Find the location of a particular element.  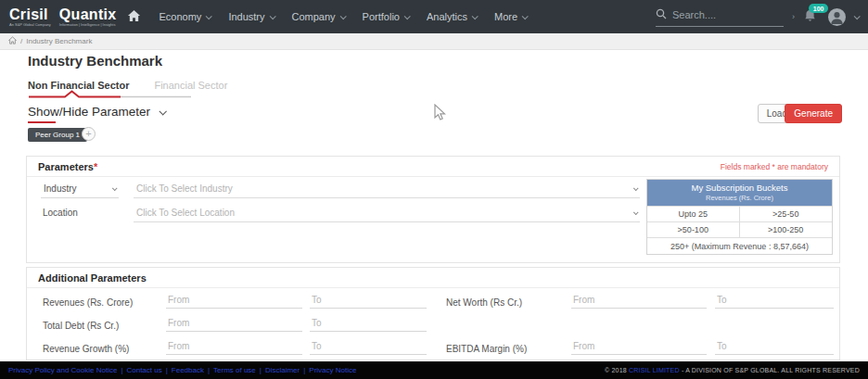

bucket-cell: >100-250 is located at coordinates (786, 230).